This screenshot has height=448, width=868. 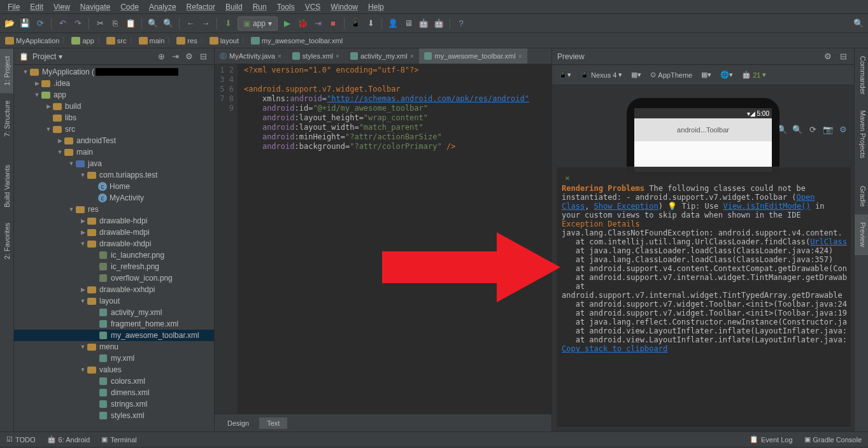 I want to click on tw-preview: Preview, so click(x=861, y=234).